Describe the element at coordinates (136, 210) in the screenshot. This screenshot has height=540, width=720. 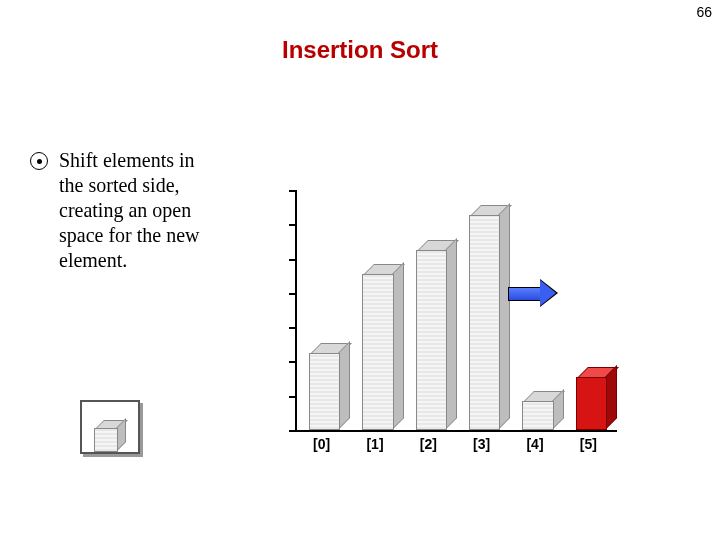
I see `body-paragraph: Shift elements in the sorted side, creat…` at that location.